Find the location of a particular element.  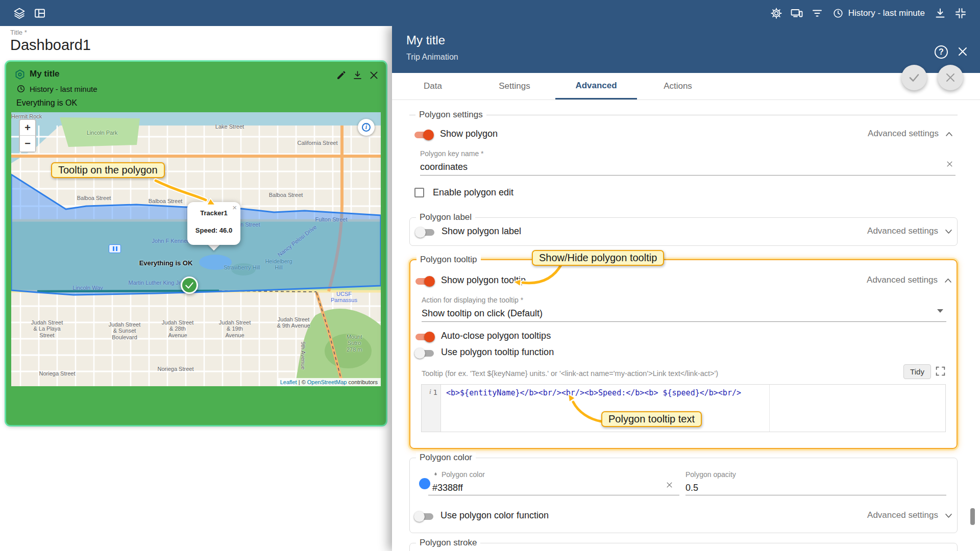

tab-actions: Actions is located at coordinates (678, 86).